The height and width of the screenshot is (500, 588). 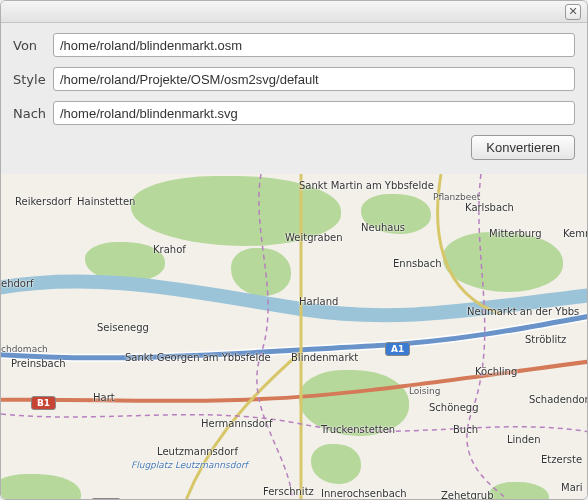 What do you see at coordinates (466, 430) in the screenshot?
I see `place-label: Buch` at bounding box center [466, 430].